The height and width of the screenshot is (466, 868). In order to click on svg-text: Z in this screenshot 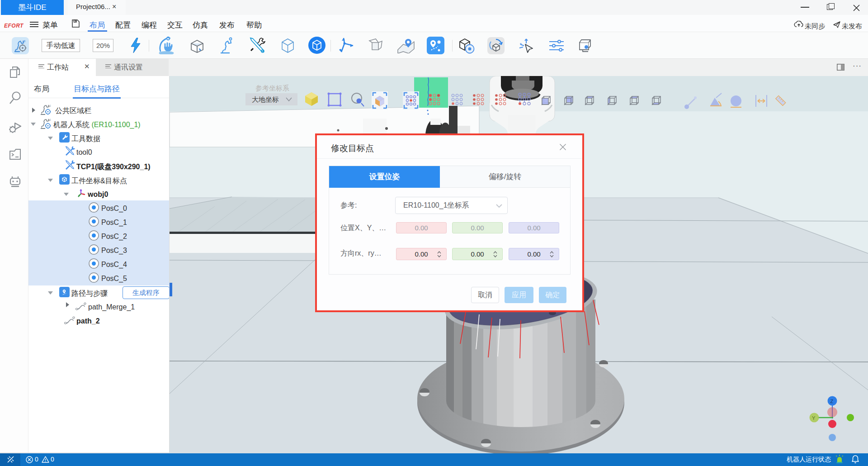, I will do `click(832, 401)`.